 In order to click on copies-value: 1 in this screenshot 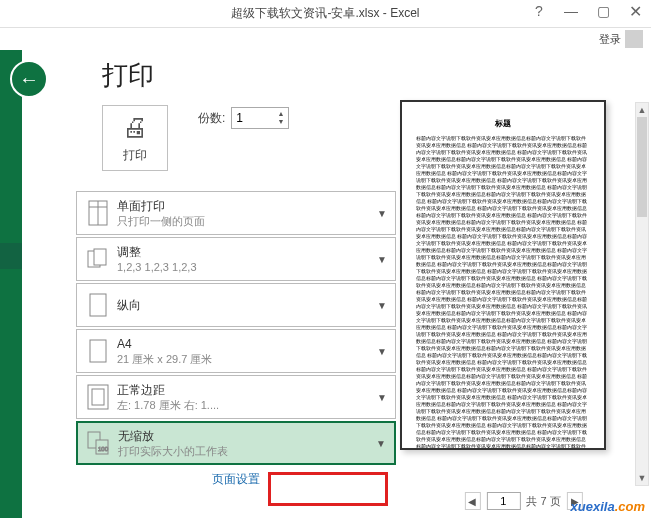, I will do `click(240, 118)`.